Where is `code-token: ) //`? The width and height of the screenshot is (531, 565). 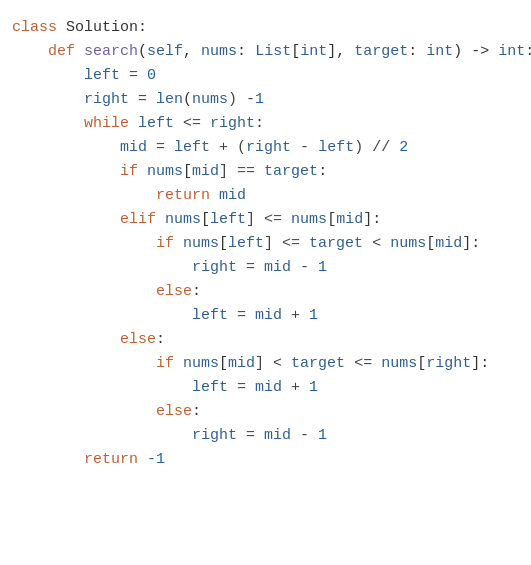 code-token: ) // is located at coordinates (376, 148).